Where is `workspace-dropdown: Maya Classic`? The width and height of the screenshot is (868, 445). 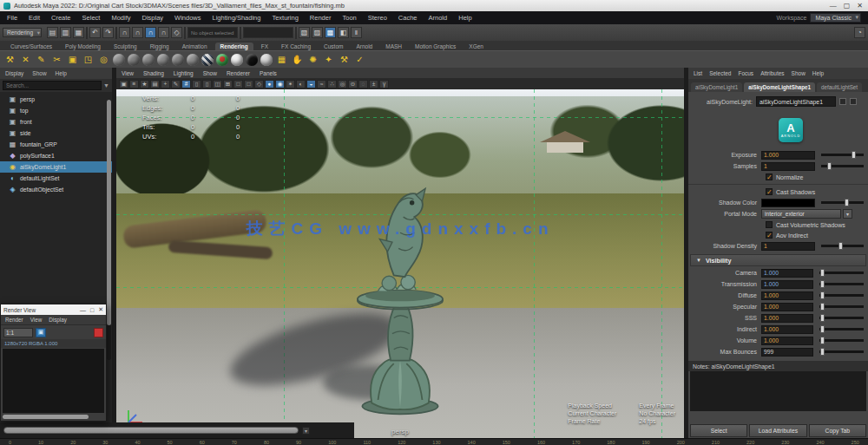 workspace-dropdown: Maya Classic is located at coordinates (835, 17).